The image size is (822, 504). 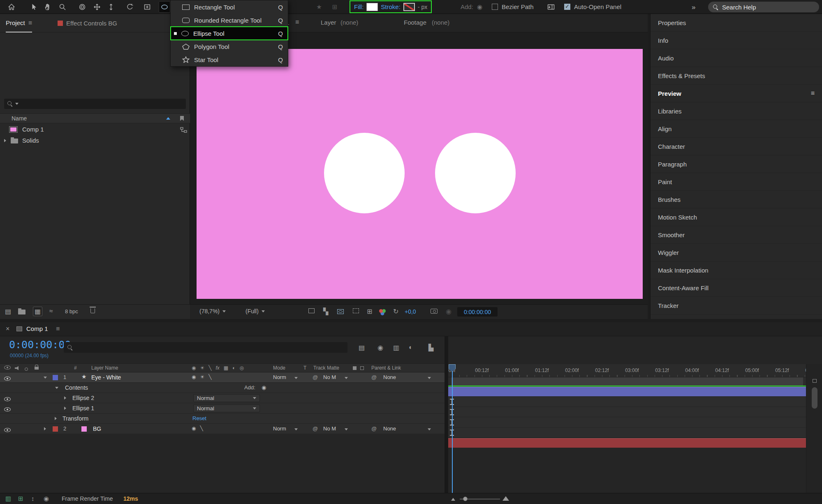 What do you see at coordinates (95, 130) in the screenshot?
I see `project-item-comp1: Comp 1` at bounding box center [95, 130].